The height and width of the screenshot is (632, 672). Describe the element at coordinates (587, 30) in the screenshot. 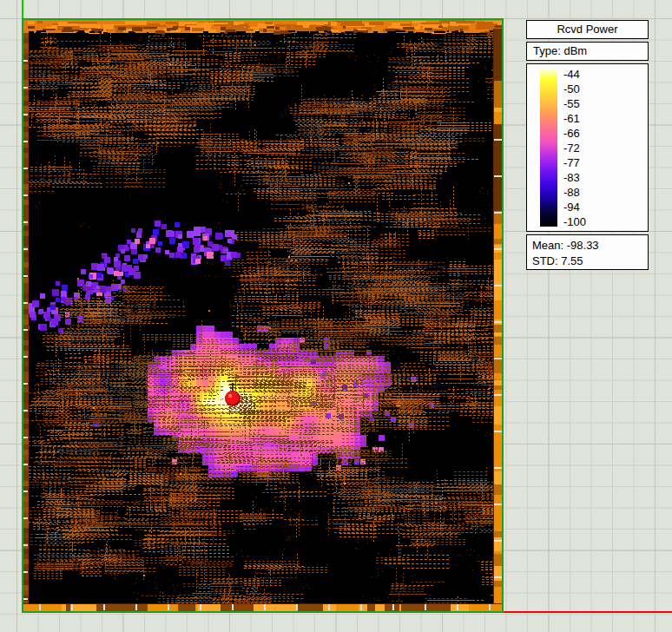

I see `legend-title: Rcvd Power` at that location.